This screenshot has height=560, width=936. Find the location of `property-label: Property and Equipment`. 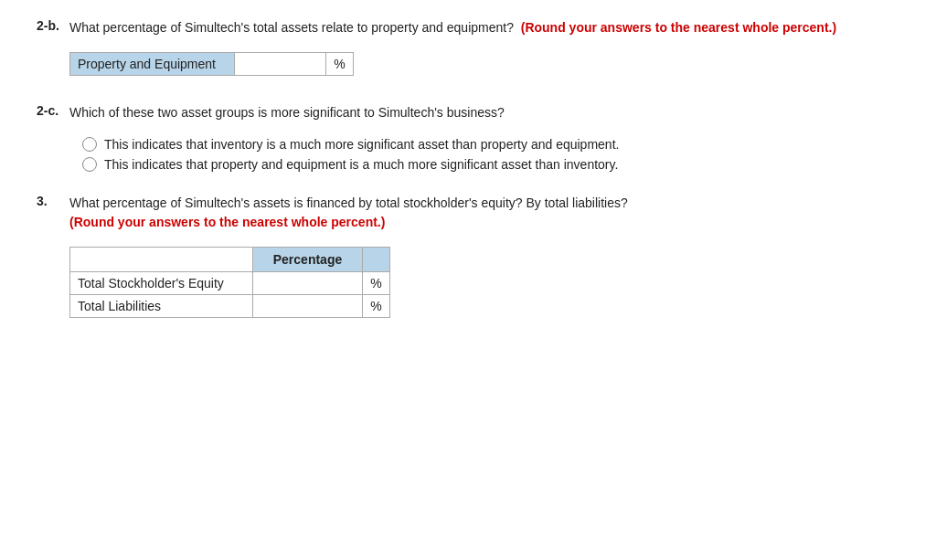

property-label: Property and Equipment is located at coordinates (153, 64).